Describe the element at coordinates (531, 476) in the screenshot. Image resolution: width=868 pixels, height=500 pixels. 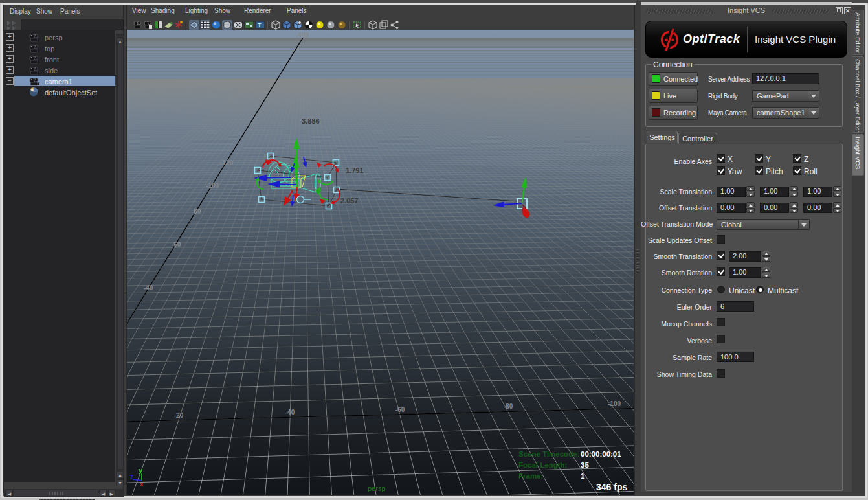
I see `svg-text: Frame:` at that location.